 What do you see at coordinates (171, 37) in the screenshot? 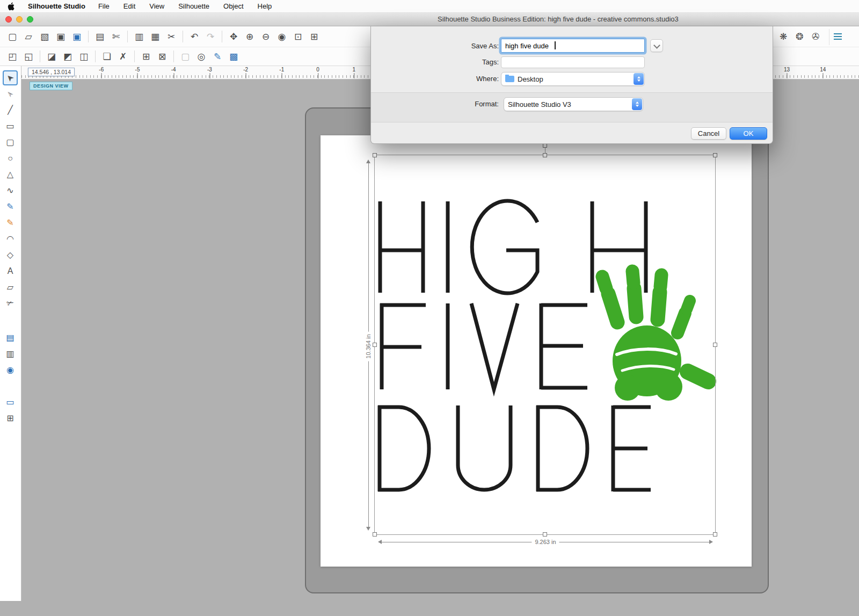
I see `toolbar-icon: ✂` at bounding box center [171, 37].